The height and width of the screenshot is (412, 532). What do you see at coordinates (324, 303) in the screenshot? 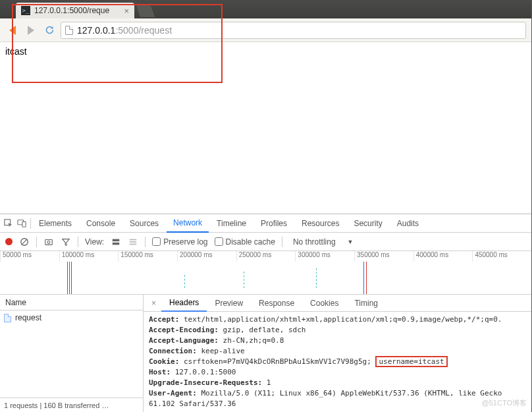
I see `subtab-cookies: Cookies` at bounding box center [324, 303].